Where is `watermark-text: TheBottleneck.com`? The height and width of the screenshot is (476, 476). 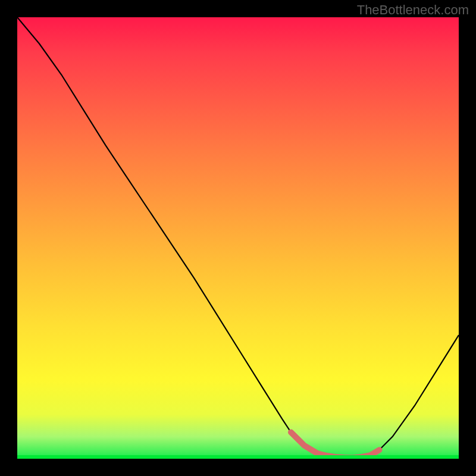
watermark-text: TheBottleneck.com is located at coordinates (413, 10).